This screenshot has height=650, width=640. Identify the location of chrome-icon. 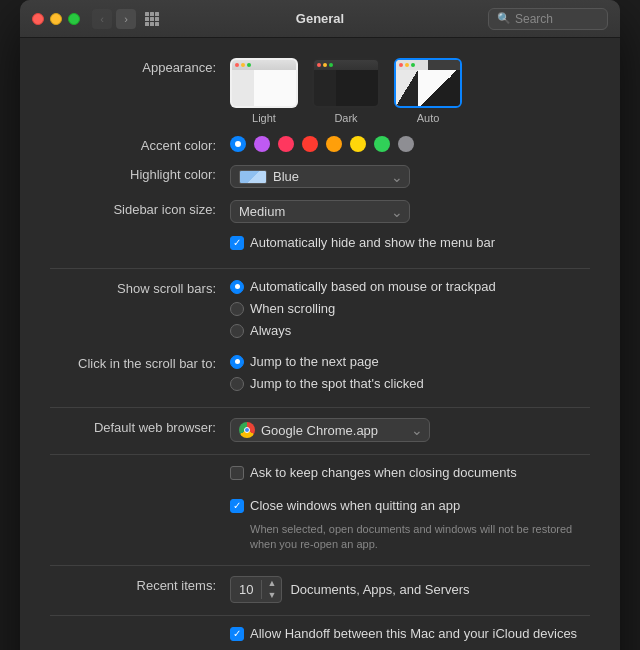
(247, 430).